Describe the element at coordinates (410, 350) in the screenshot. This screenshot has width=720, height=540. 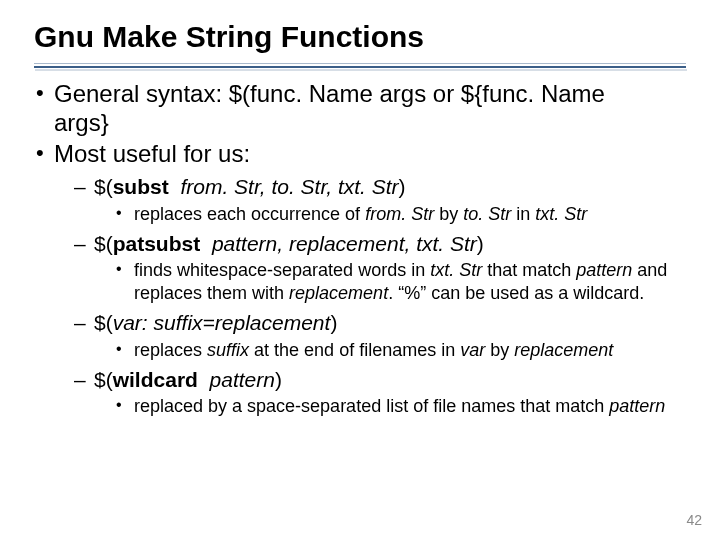
I see `desc-varsub: replaces suffix at the end of filenames …` at that location.